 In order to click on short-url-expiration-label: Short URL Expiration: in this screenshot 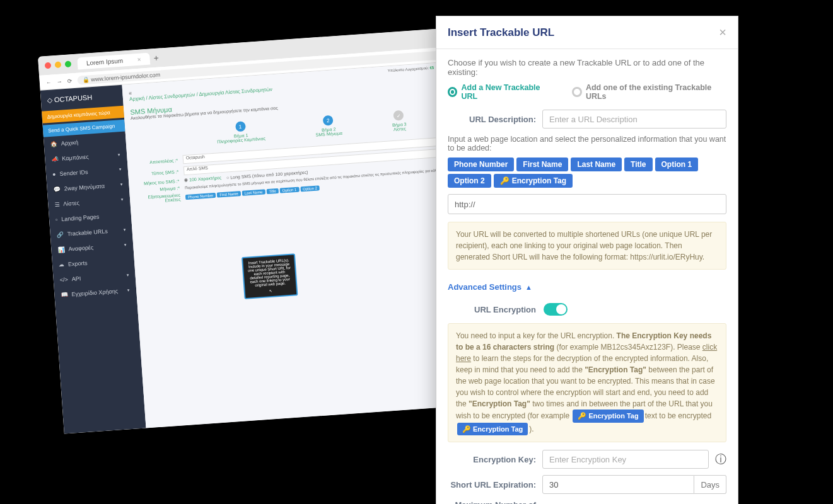, I will do `click(492, 485)`.